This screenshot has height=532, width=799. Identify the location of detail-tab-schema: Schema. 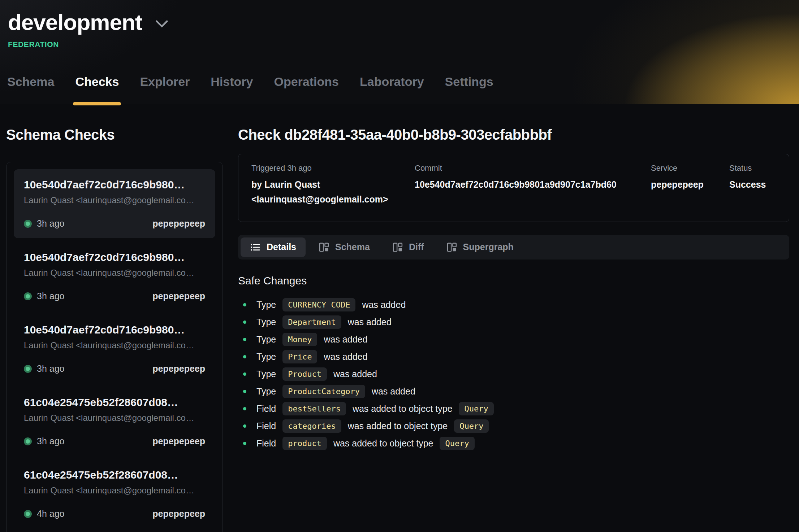
(344, 247).